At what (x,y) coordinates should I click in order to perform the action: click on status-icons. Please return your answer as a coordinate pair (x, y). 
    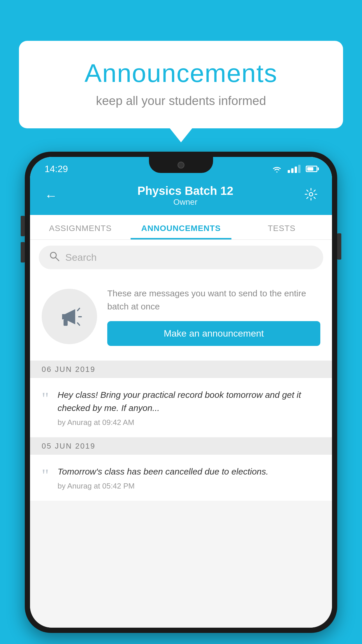
    Looking at the image, I should click on (294, 169).